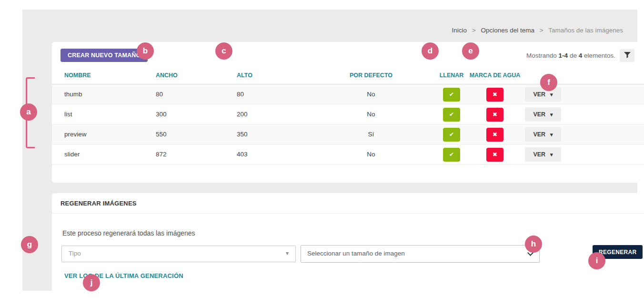  I want to click on annotation-b: b, so click(145, 51).